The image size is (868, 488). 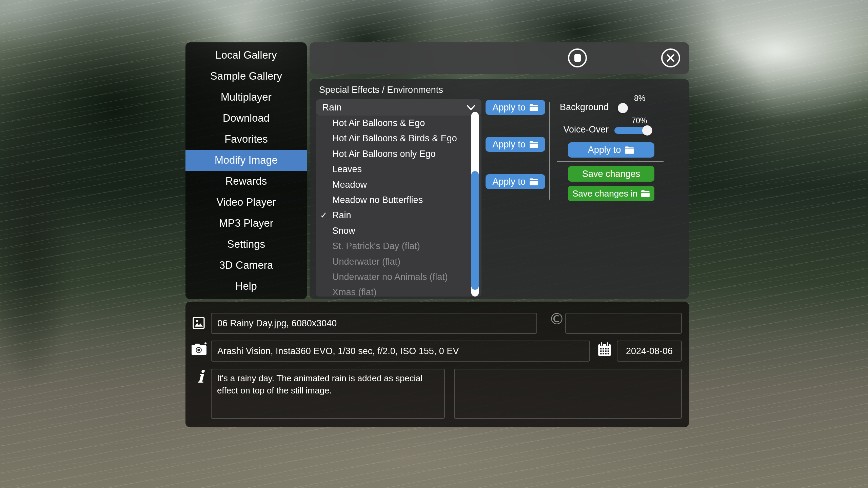 I want to click on sidebar-item-settings: Settings, so click(x=246, y=244).